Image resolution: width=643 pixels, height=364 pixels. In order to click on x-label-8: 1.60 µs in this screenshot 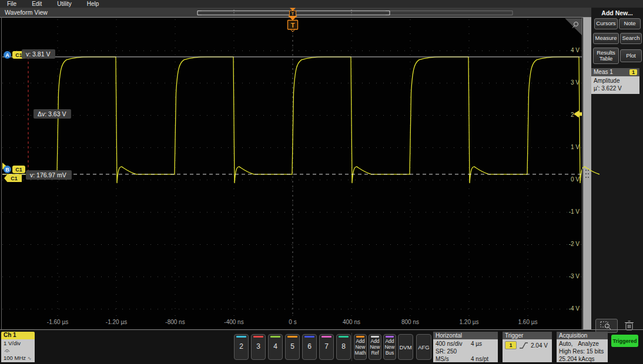, I will do `click(528, 322)`.